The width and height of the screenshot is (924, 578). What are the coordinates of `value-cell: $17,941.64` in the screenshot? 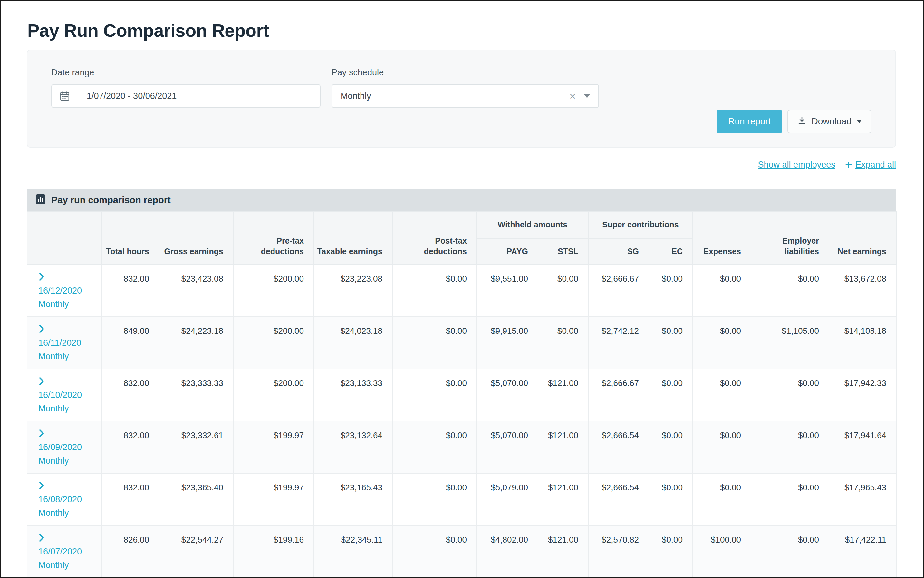 It's located at (862, 447).